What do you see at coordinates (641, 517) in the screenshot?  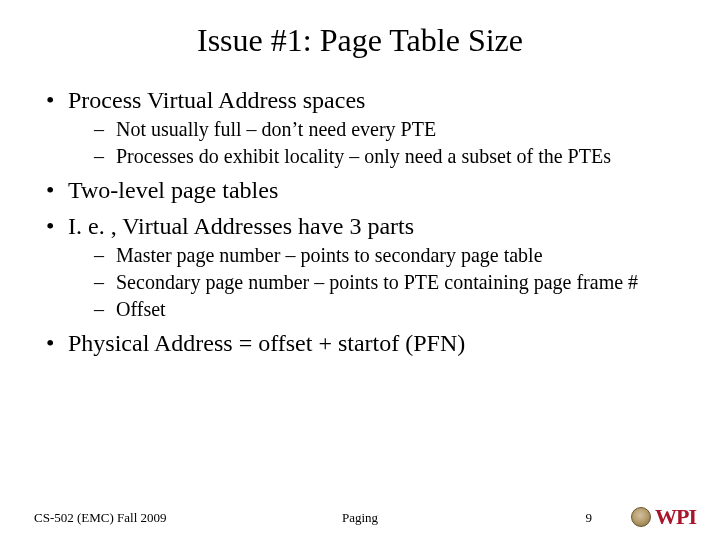 I see `logo-seal-icon` at bounding box center [641, 517].